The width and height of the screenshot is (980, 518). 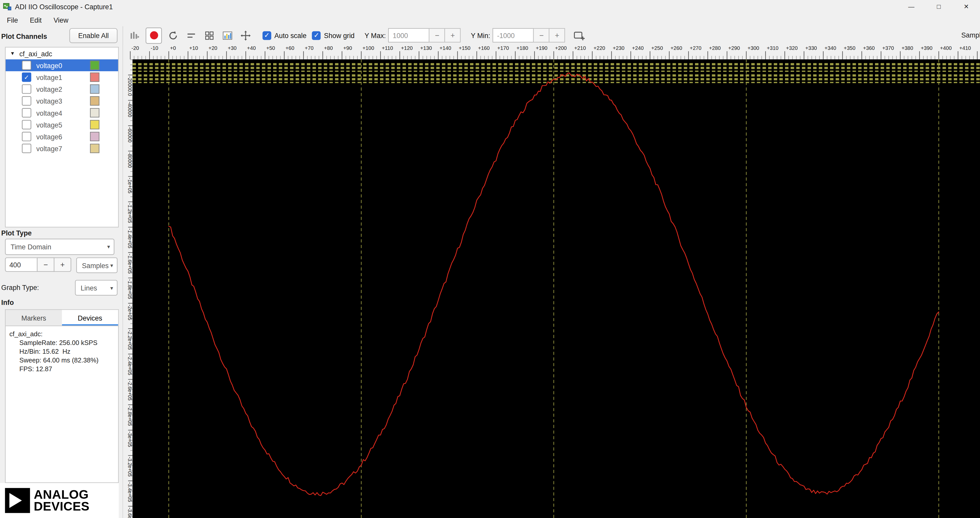 What do you see at coordinates (130, 513) in the screenshot?
I see `svg-text: -3.6e+05` at bounding box center [130, 513].